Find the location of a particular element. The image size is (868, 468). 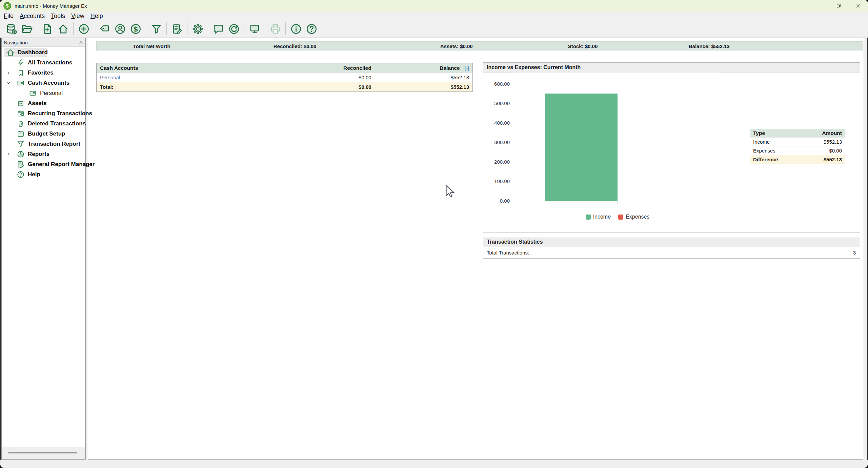

table-row-expenses: Expenses $0.00 is located at coordinates (798, 151).